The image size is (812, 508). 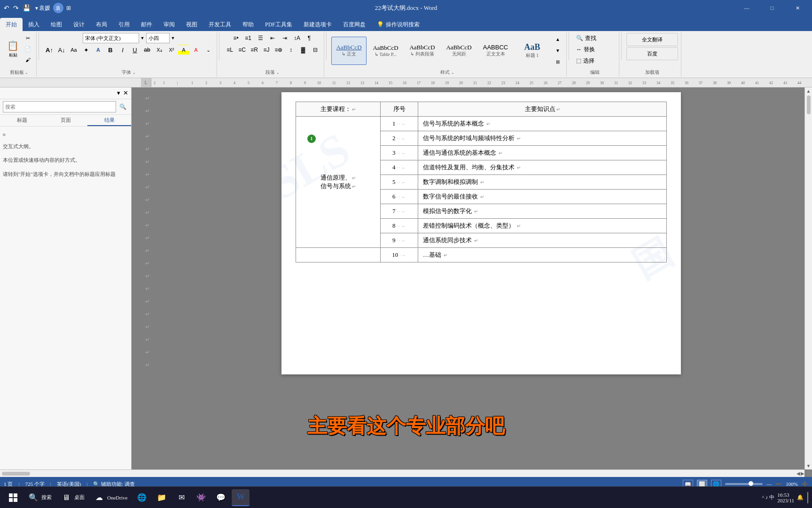 I want to click on justify-cn-button: ≡⊕, so click(x=279, y=50).